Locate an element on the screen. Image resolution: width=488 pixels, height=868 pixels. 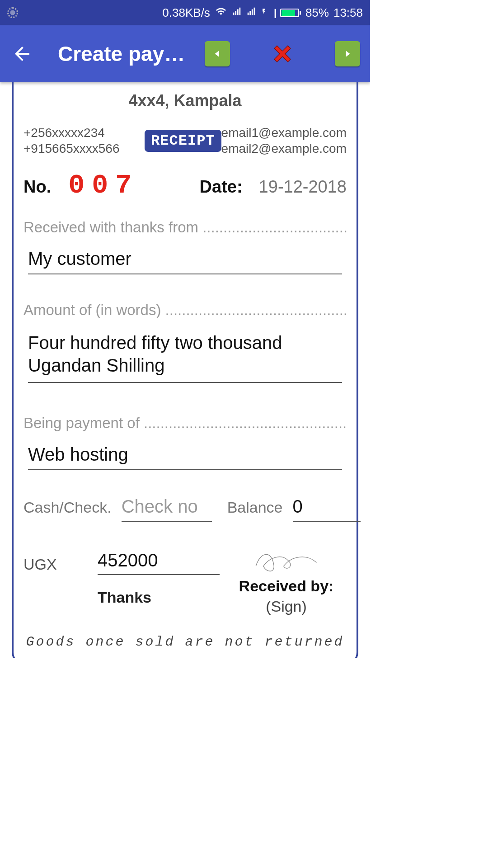
footer-note: Goods once sold are not returned is located at coordinates (185, 642).